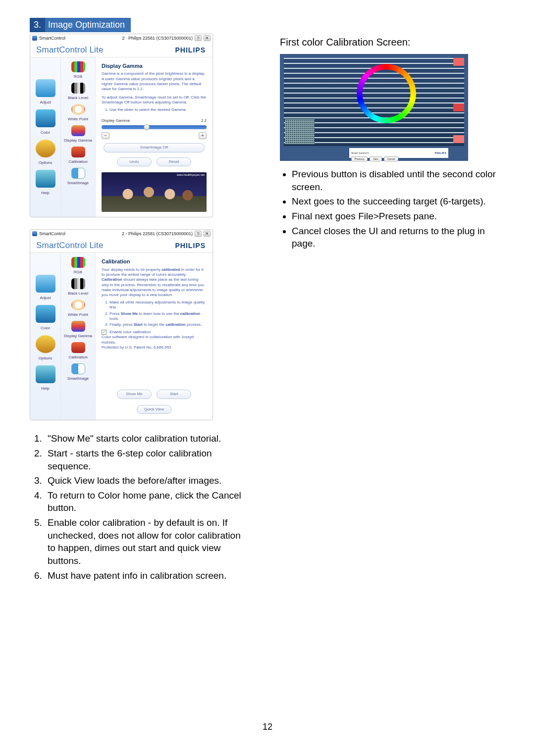 The height and width of the screenshot is (756, 535). I want to click on window-meta: 2 · Philips 22581 (CS30715000001), so click(158, 38).